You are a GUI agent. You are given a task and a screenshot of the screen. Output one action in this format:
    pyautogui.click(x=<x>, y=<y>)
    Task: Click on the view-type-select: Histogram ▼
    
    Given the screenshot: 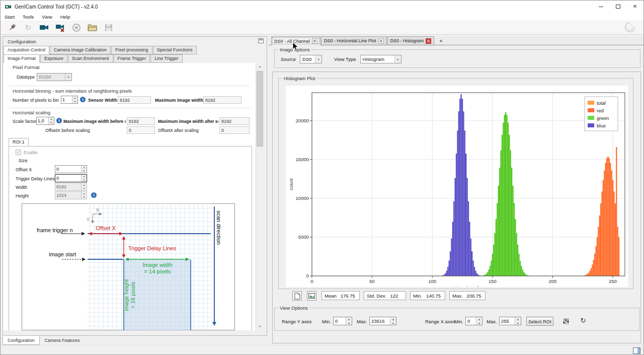 What is the action you would take?
    pyautogui.click(x=381, y=59)
    